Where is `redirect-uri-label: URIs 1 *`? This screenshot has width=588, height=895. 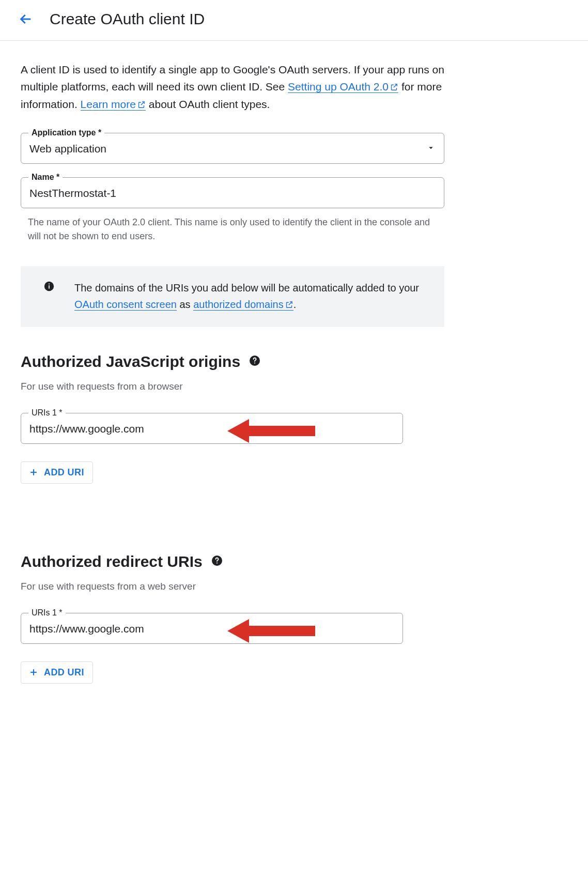
redirect-uri-label: URIs 1 * is located at coordinates (47, 613).